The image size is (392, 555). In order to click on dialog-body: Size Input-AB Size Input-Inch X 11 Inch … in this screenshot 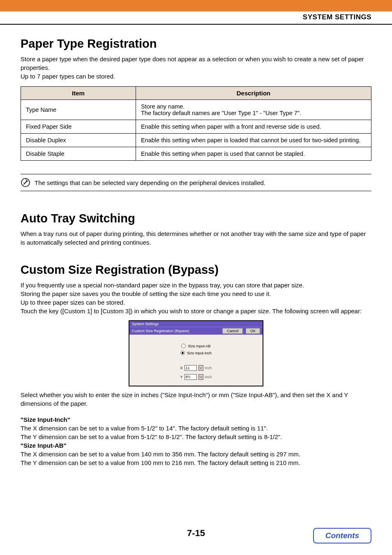, I will do `click(196, 360)`.